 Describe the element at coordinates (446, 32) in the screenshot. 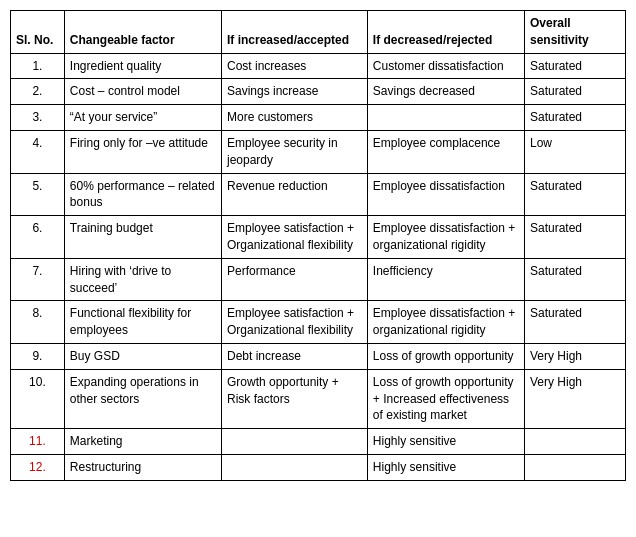

I see `header-ifdec: If decreased/rejected` at that location.